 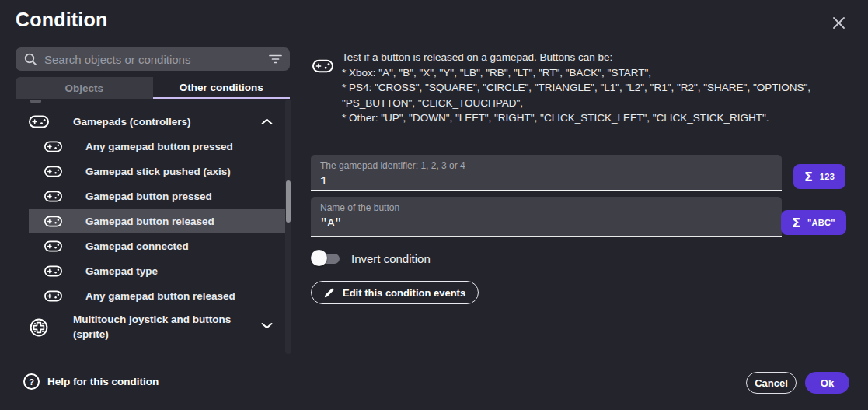 I want to click on filter-icon, so click(x=275, y=59).